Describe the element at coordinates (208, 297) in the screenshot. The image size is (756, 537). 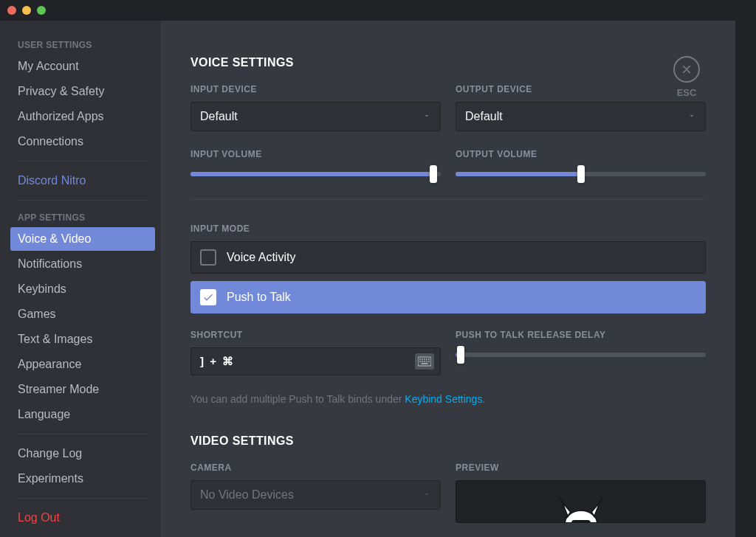
I see `checkbox-checked-icon` at that location.